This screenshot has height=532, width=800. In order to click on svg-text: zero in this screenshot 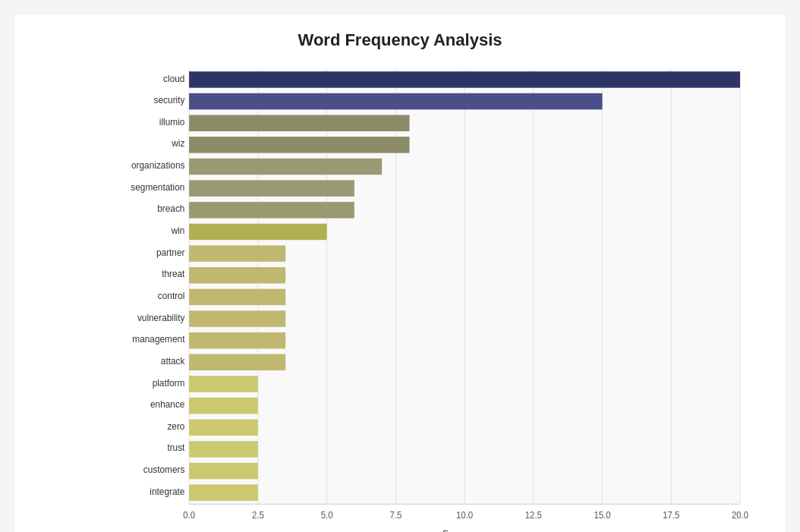, I will do `click(176, 427)`.